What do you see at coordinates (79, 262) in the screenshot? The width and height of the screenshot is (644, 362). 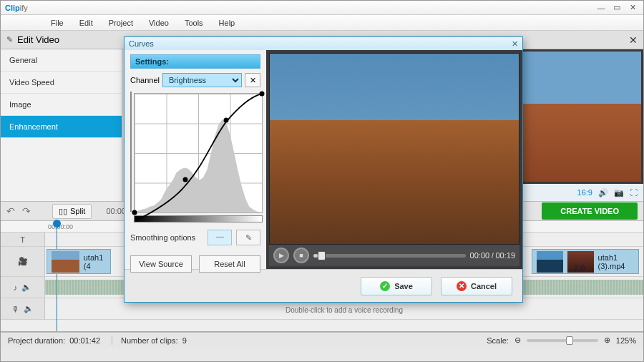 I see `video-clip-1: utah1 (4` at bounding box center [79, 262].